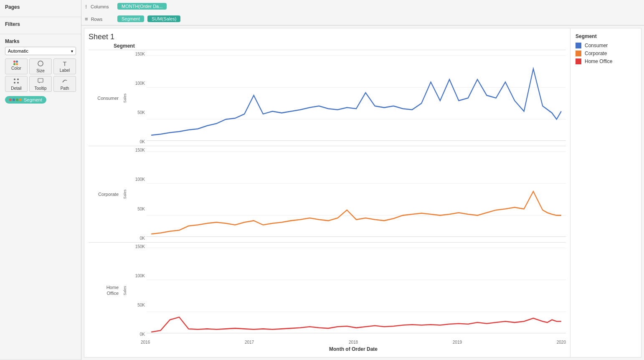  What do you see at coordinates (363, 13) in the screenshot?
I see `toolbar: ⫶ Columns MONTH(Order Da... ≡ Rows Segme…` at bounding box center [363, 13].